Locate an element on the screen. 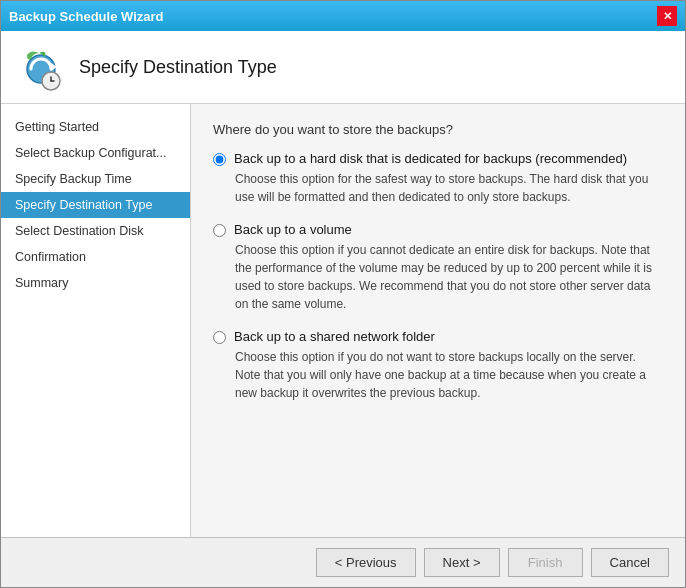 This screenshot has height=588, width=686. sidebar-item-specify-backup-time: Specify Backup Time is located at coordinates (96, 179).